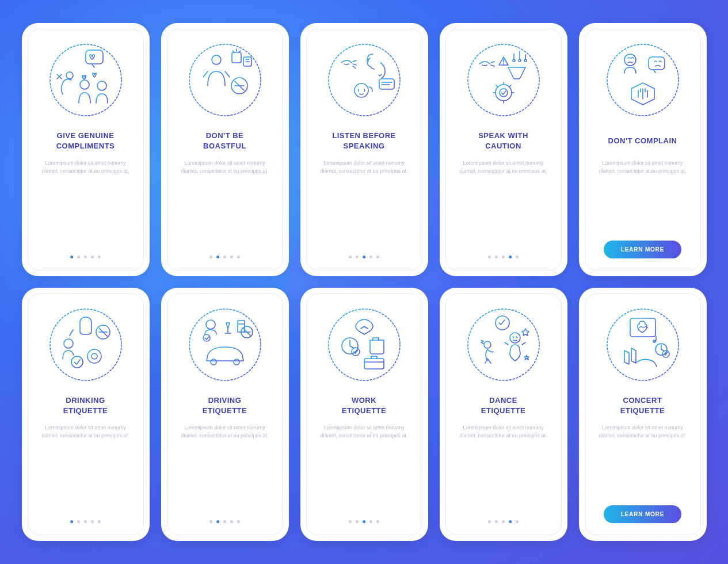  Describe the element at coordinates (643, 414) in the screenshot. I see `phone-mockup: CONCERT ETIQUETTELoremipsum dolor sit am…` at that location.